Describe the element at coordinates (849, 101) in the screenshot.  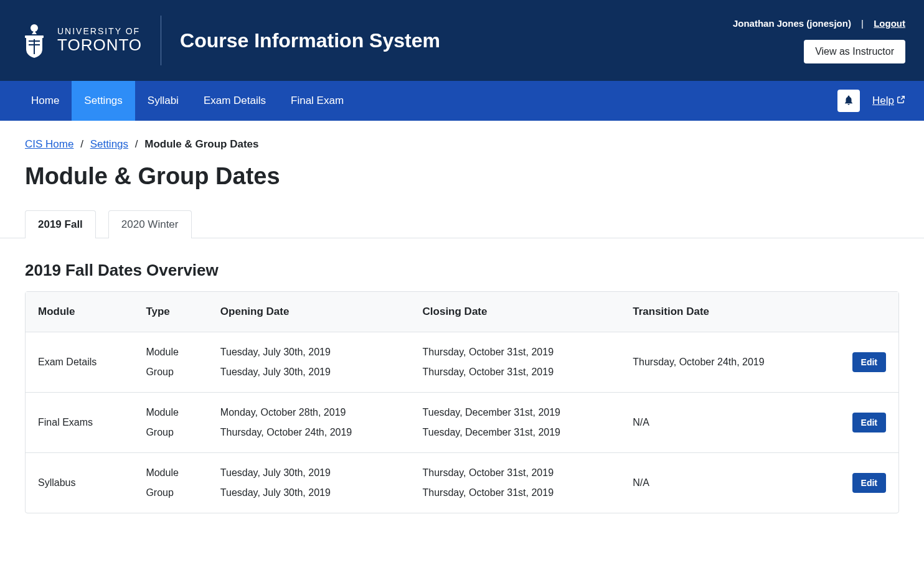
I see `notifications-button` at that location.